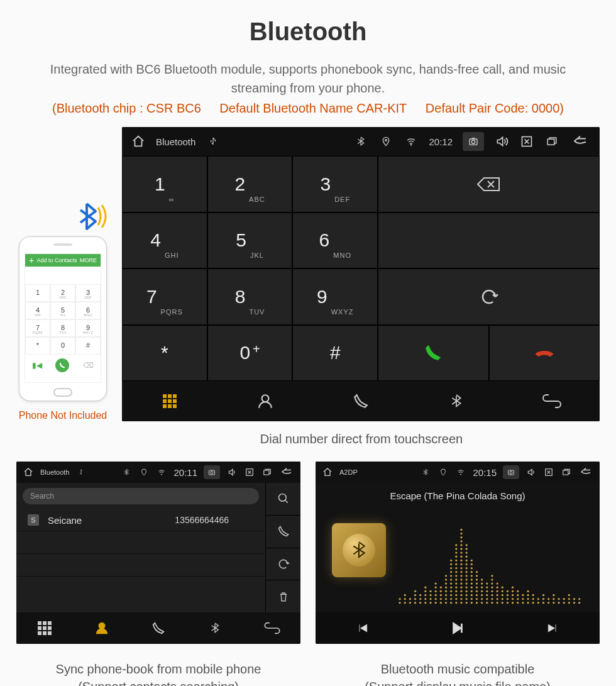  I want to click on key-call, so click(433, 353).